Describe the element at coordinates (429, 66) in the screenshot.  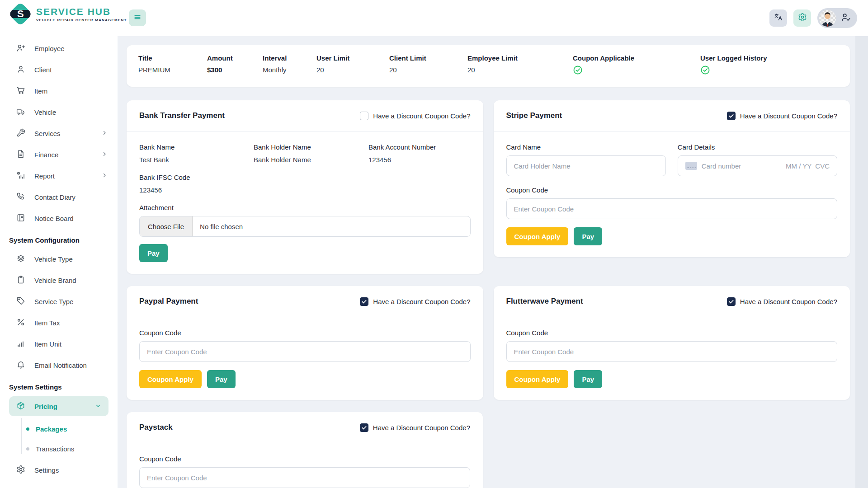
I see `summary-field-client-limit: Client Limit 20` at that location.